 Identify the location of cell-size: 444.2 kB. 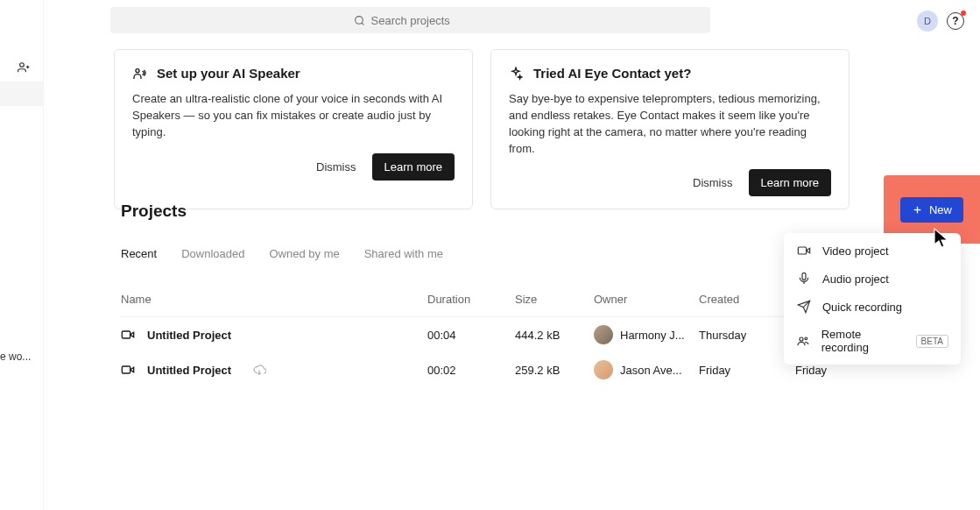
(554, 335).